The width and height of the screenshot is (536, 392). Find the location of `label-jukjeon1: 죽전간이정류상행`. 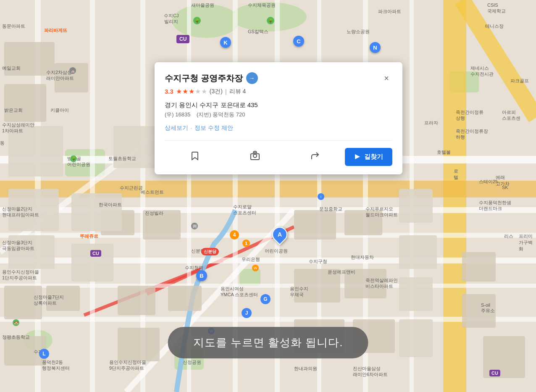

label-jukjeon1: 죽전간이정류상행 is located at coordinates (470, 115).